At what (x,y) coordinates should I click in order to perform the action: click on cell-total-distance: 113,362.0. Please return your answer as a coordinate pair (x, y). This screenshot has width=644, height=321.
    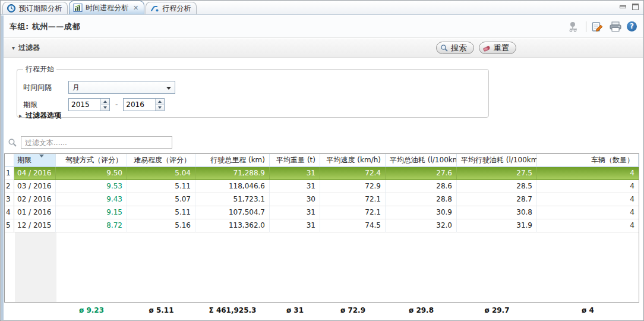
    Looking at the image, I should click on (233, 226).